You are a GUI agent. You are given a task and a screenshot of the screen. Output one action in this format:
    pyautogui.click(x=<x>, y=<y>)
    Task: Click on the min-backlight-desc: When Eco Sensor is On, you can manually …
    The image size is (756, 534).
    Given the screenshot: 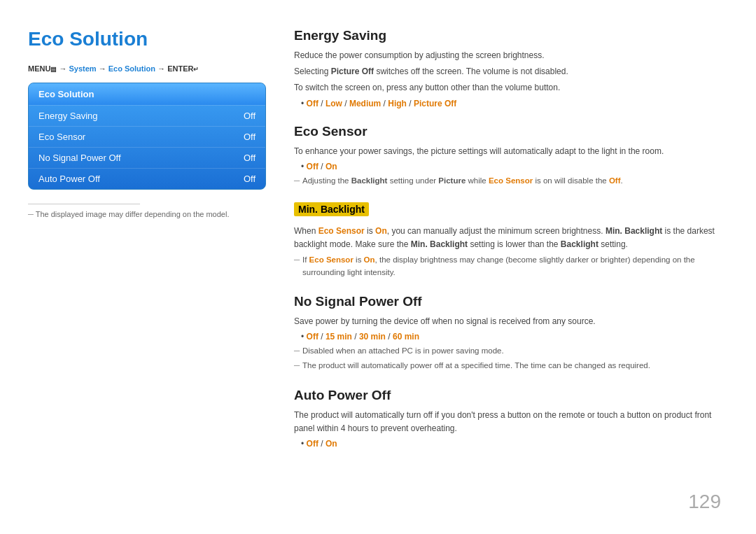 What is the action you would take?
    pyautogui.click(x=507, y=238)
    